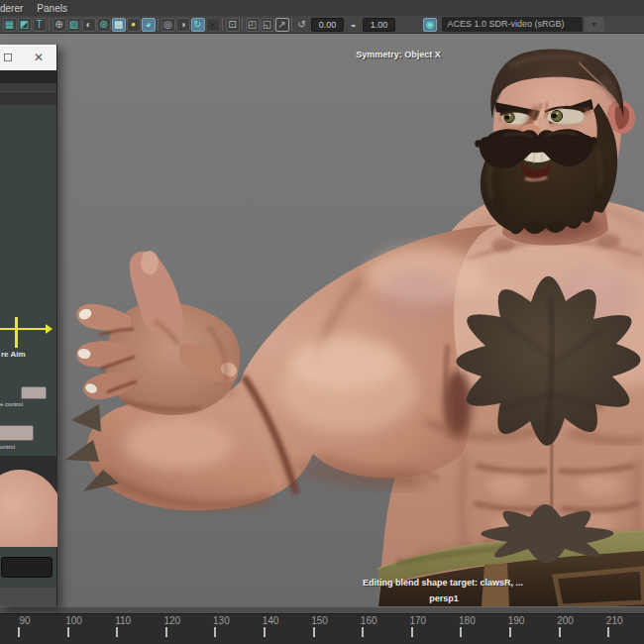 The width and height of the screenshot is (644, 644). Describe the element at coordinates (74, 25) in the screenshot. I see `shaded-icon: ▧` at that location.